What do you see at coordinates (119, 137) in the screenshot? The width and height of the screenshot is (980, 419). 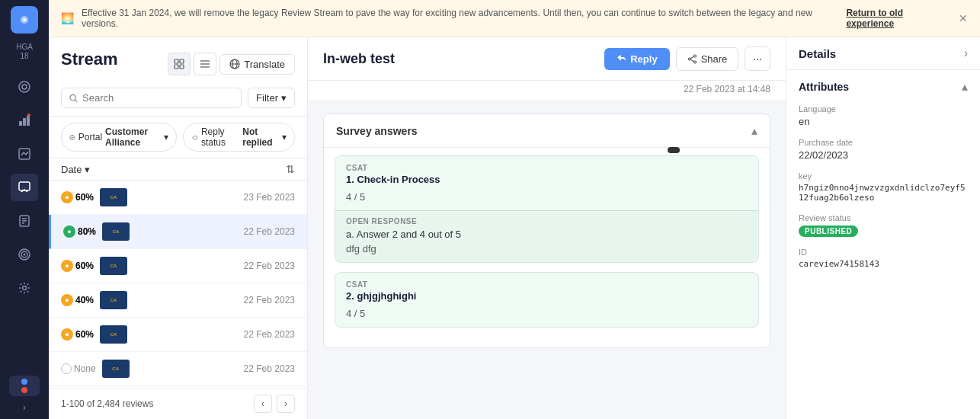 I see `portal-filter-chip: Portal Customer Alliance ▾` at bounding box center [119, 137].